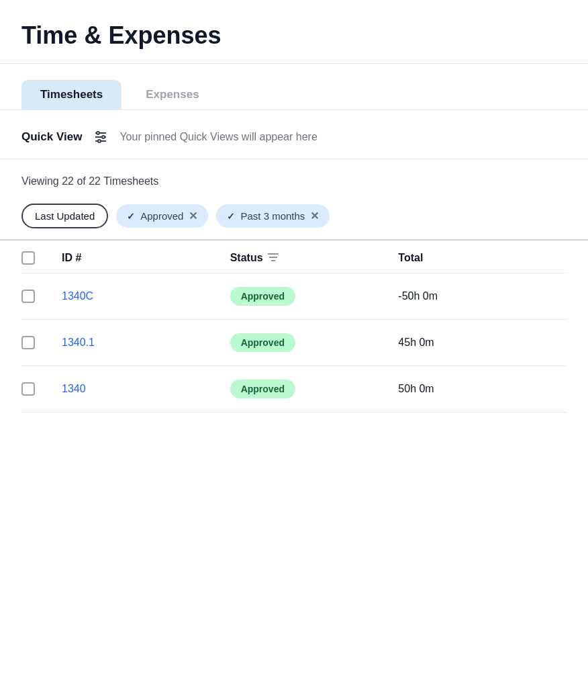 This screenshot has width=588, height=700. What do you see at coordinates (294, 95) in the screenshot?
I see `tabs-row: Timesheets Expenses` at bounding box center [294, 95].